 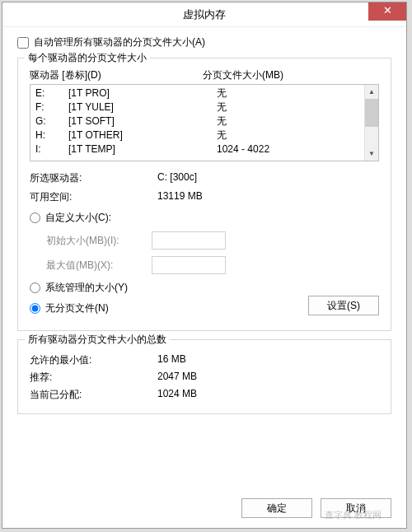 What do you see at coordinates (177, 377) in the screenshot?
I see `recommended-value: 2047 MB` at bounding box center [177, 377].